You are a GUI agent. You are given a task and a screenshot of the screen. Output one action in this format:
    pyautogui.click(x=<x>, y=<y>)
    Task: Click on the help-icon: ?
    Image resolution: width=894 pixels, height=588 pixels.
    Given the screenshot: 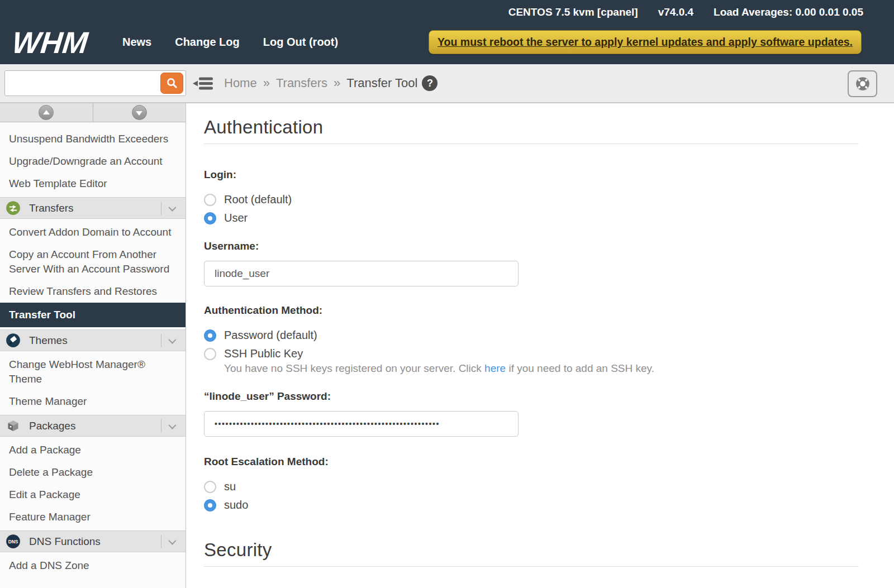 What is the action you would take?
    pyautogui.click(x=430, y=83)
    